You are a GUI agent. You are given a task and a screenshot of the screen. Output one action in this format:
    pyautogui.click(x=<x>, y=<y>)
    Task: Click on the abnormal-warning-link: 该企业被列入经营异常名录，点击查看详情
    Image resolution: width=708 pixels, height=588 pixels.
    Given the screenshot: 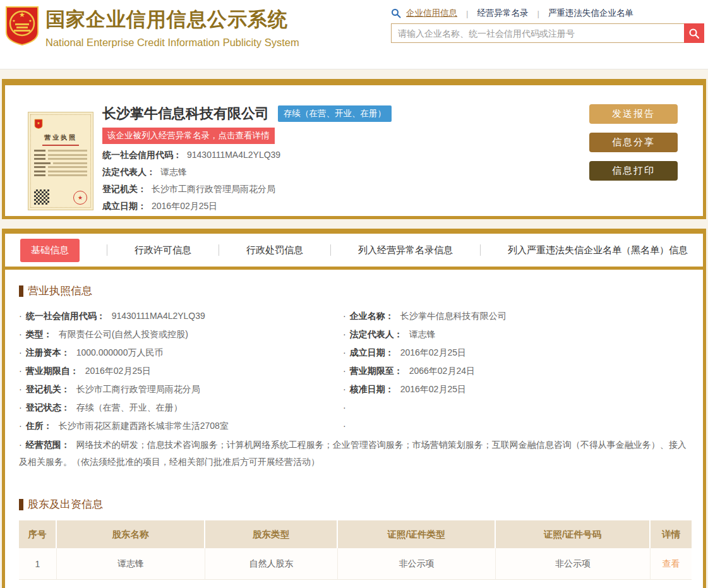 What is the action you would take?
    pyautogui.click(x=188, y=136)
    